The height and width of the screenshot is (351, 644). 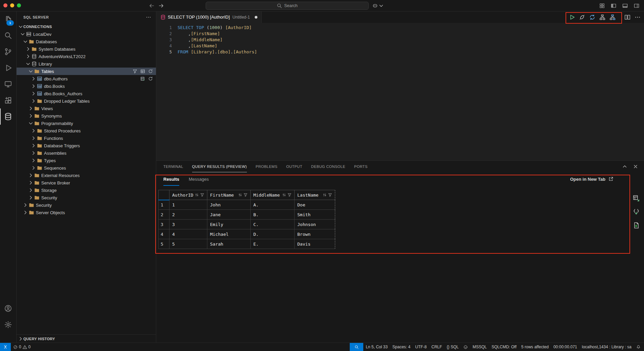 What do you see at coordinates (86, 64) in the screenshot?
I see `tree-item-library: Library` at bounding box center [86, 64].